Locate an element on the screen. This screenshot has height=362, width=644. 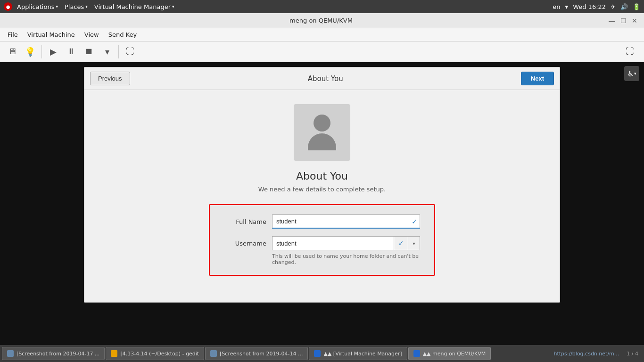
fullscreen-icon: ⛶ is located at coordinates (630, 52).